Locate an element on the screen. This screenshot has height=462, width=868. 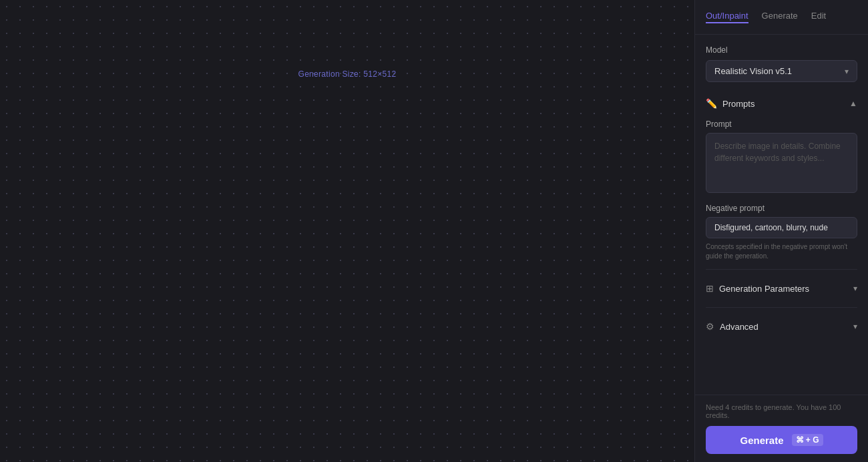
generation-parameters-header: ⊞ Generation Parameters ▾ is located at coordinates (781, 288).